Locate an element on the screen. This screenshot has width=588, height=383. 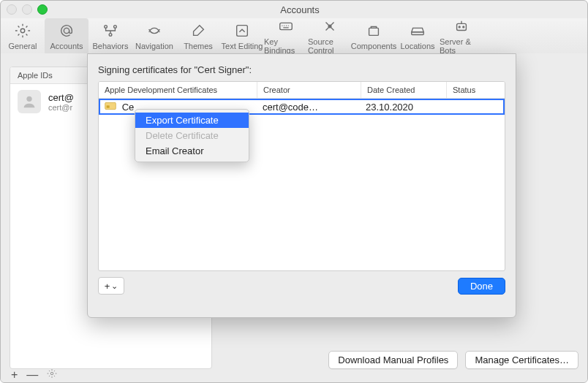
sheet-footer: + ⌄ Done is located at coordinates (301, 286).